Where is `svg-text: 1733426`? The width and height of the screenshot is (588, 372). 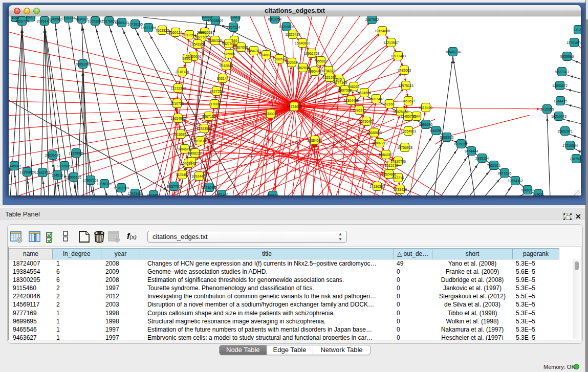
svg-text: 1733426 is located at coordinates (400, 189).